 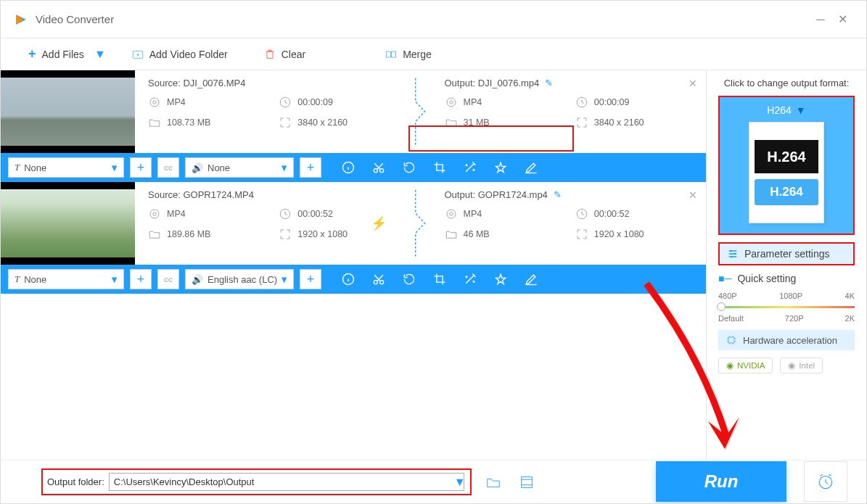 I want to click on schedule-button, so click(x=826, y=482).